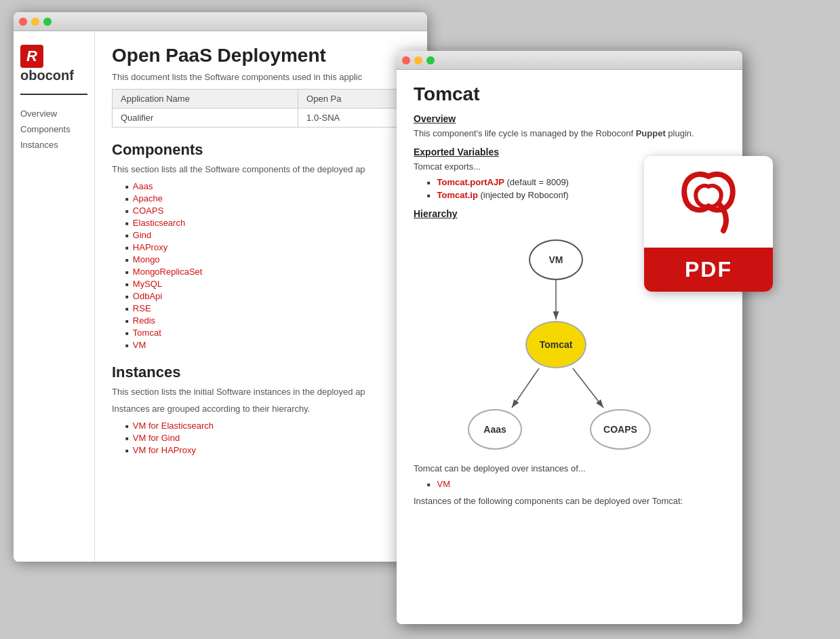 This screenshot has height=639, width=840. Describe the element at coordinates (708, 270) in the screenshot. I see `pdf-red-bar: PDF` at that location.